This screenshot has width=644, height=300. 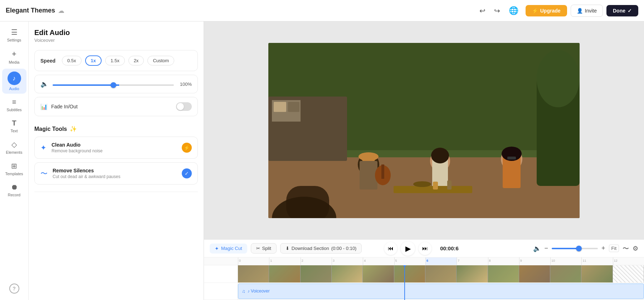 I want to click on sidebar-item-settings: ☰ Settings, so click(x=14, y=35).